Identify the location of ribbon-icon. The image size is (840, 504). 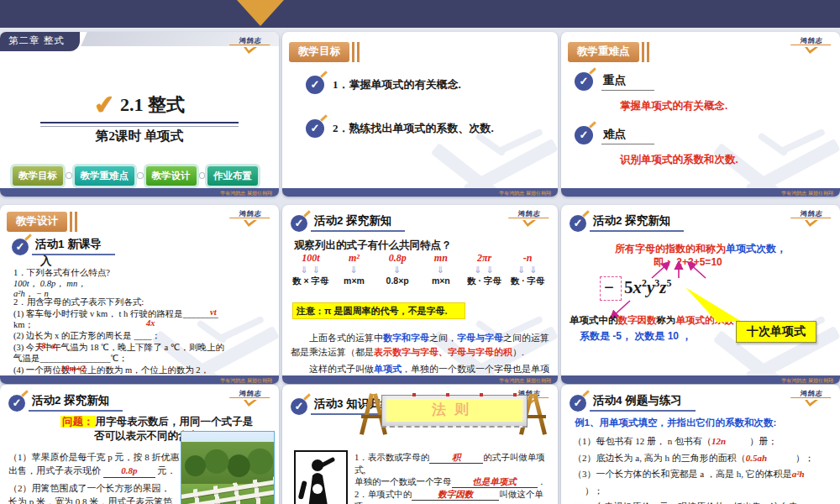
(260, 13).